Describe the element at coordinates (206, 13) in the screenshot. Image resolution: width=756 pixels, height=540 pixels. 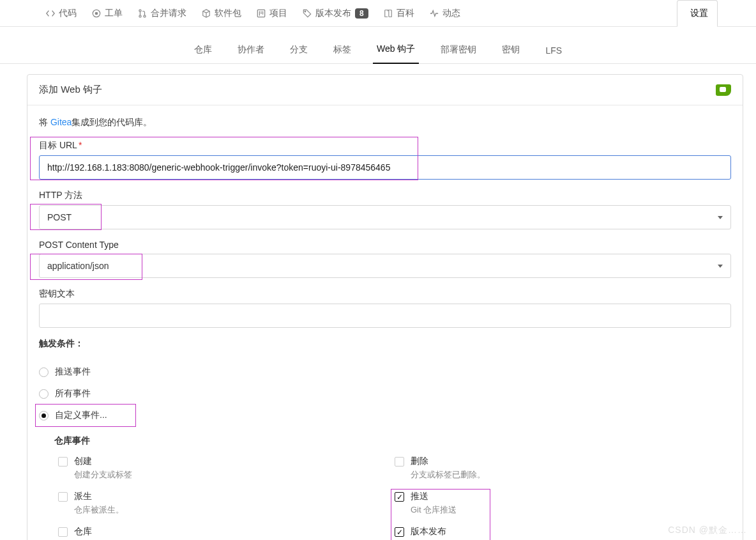
I see `package-icon` at that location.